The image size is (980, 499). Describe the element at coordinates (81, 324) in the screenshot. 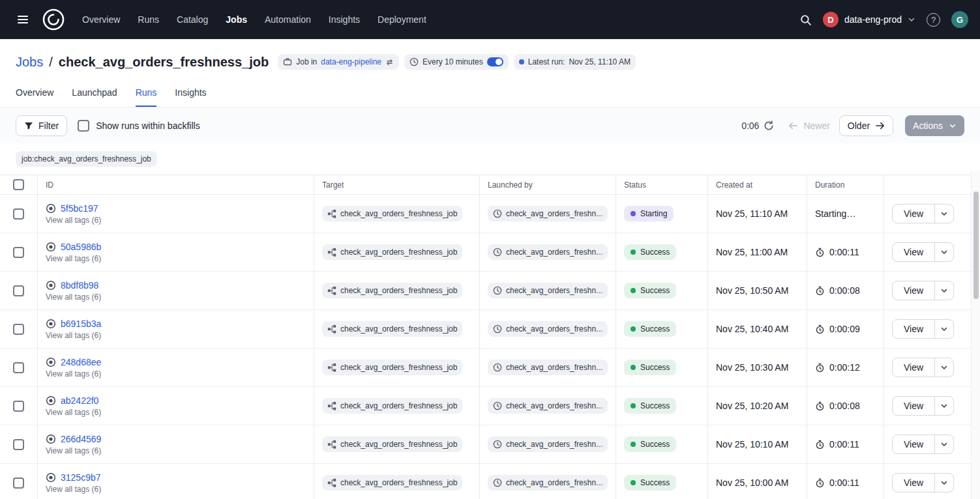

I see `run-id-link: b6915b3a` at that location.